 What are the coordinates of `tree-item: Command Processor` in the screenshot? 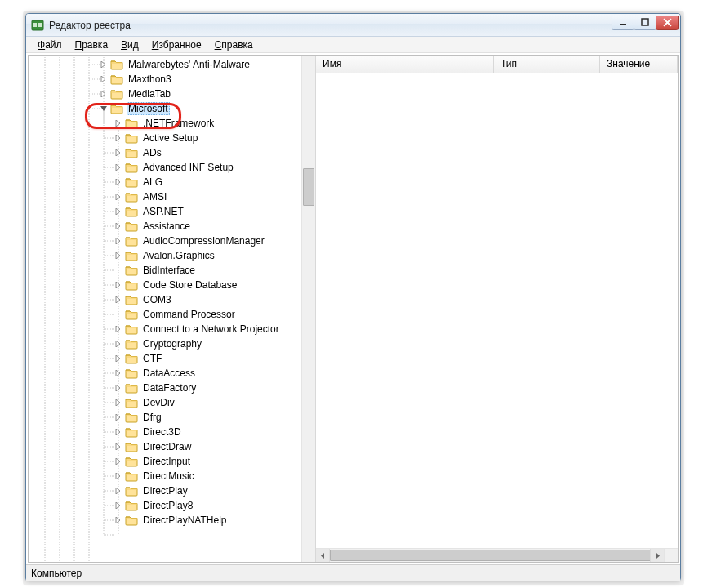 It's located at (165, 314).